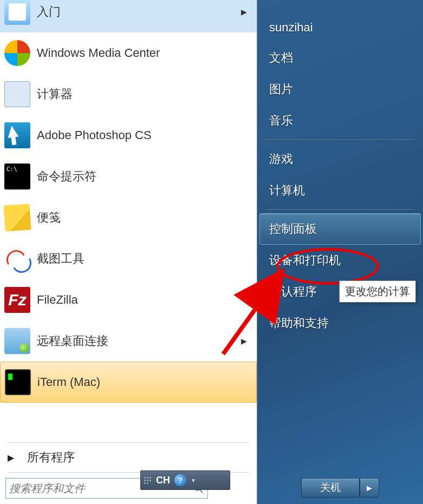 This screenshot has width=423, height=504. I want to click on program-item-photoshop: Adobe Photoshop CS, so click(128, 135).